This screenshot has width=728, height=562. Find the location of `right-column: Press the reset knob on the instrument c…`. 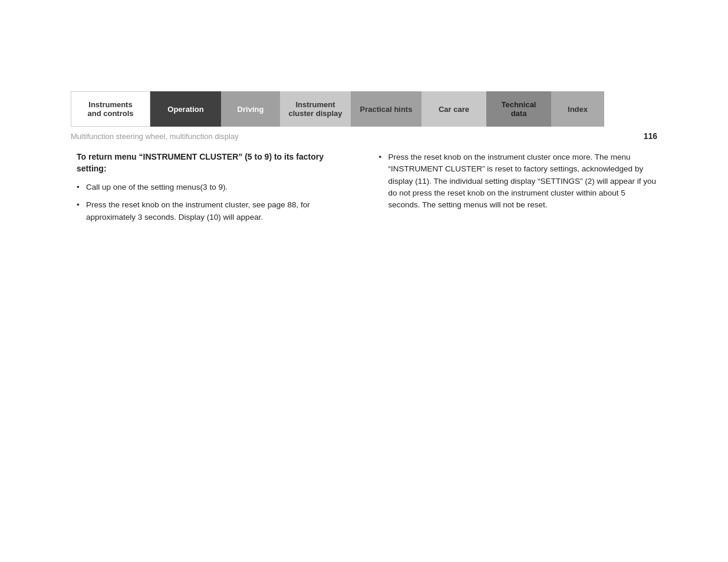

right-column: Press the reset knob on the instrument c… is located at coordinates (515, 190).